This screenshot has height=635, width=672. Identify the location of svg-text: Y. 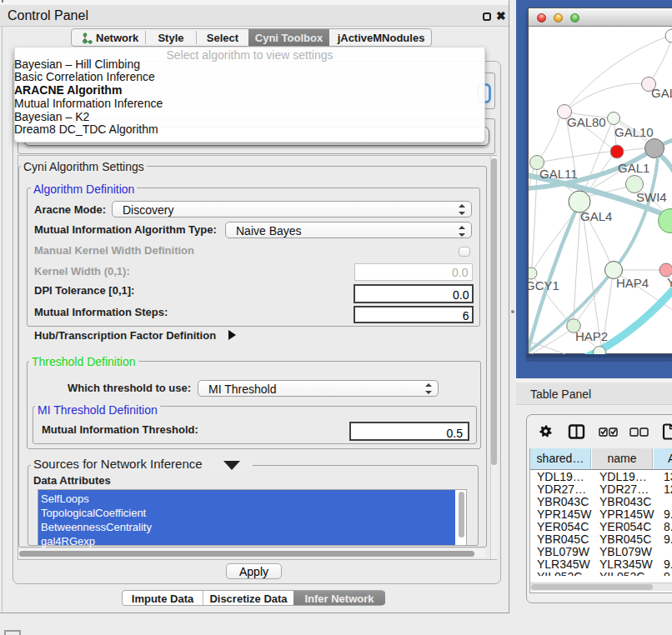
(669, 282).